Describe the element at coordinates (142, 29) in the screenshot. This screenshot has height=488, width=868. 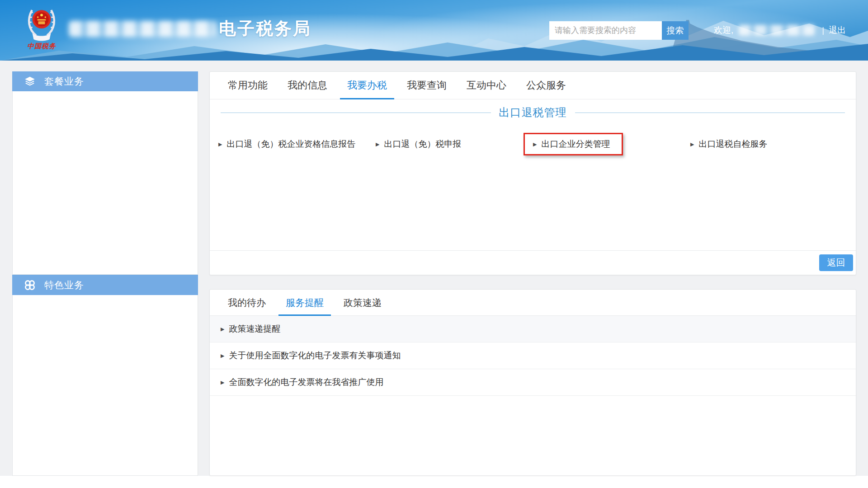
I see `redacted-org-name` at that location.